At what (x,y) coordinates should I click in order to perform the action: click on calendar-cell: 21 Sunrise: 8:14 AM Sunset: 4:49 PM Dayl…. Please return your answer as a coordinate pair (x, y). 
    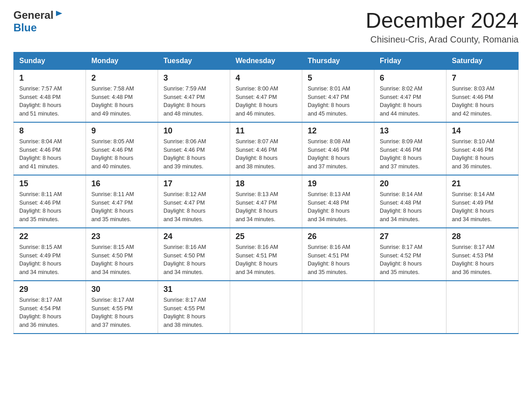
    Looking at the image, I should click on (483, 201).